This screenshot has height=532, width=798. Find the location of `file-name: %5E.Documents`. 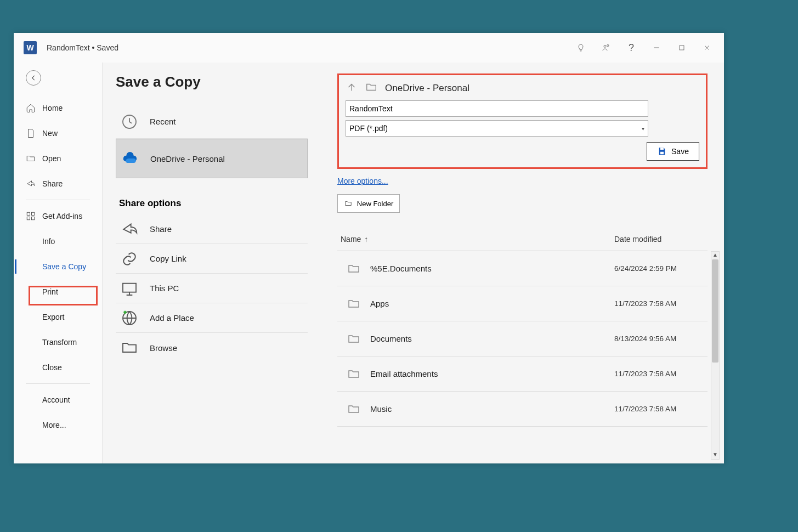

file-name: %5E.Documents is located at coordinates (493, 269).